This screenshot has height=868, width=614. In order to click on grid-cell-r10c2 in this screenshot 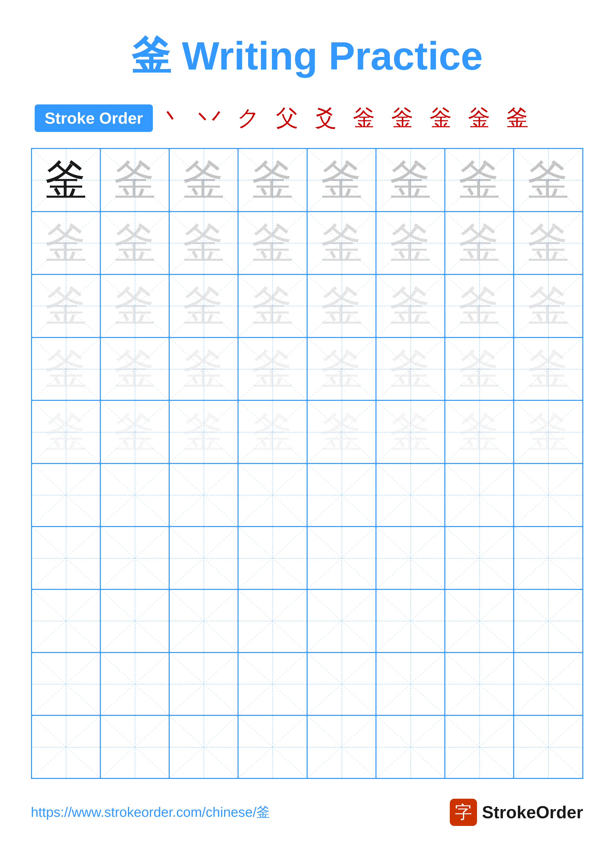, I will do `click(135, 747)`.